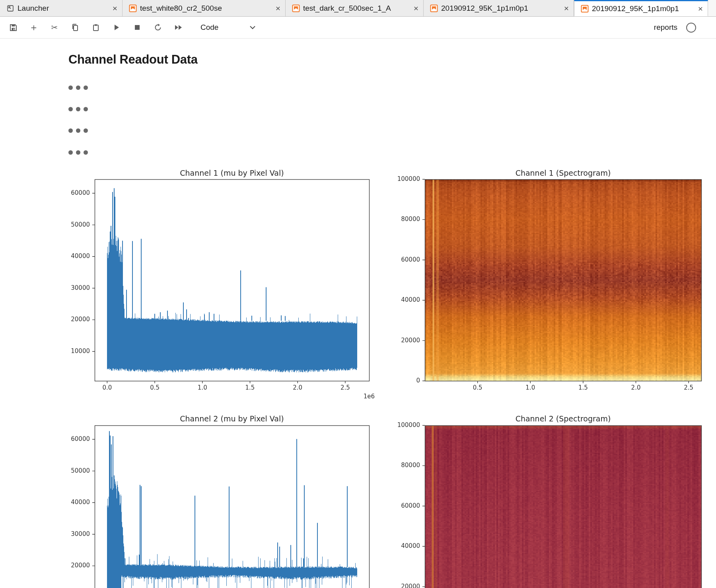  I want to click on launcher-icon, so click(10, 8).